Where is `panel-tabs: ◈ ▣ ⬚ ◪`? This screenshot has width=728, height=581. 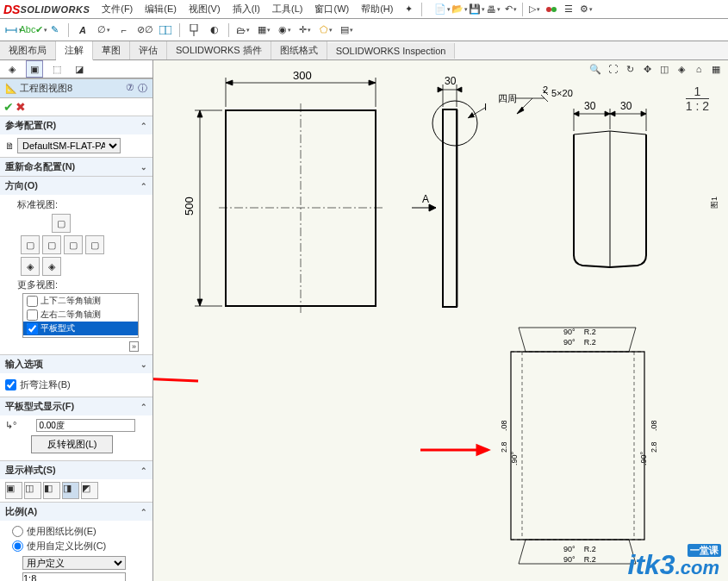
panel-tabs: ◈ ▣ ⬚ ◪ is located at coordinates (76, 69).